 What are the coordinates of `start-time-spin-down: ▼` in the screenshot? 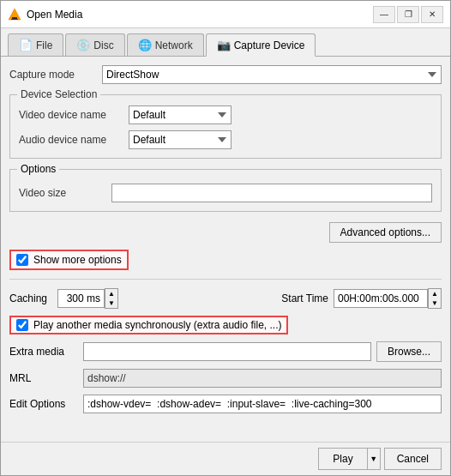 It's located at (435, 304).